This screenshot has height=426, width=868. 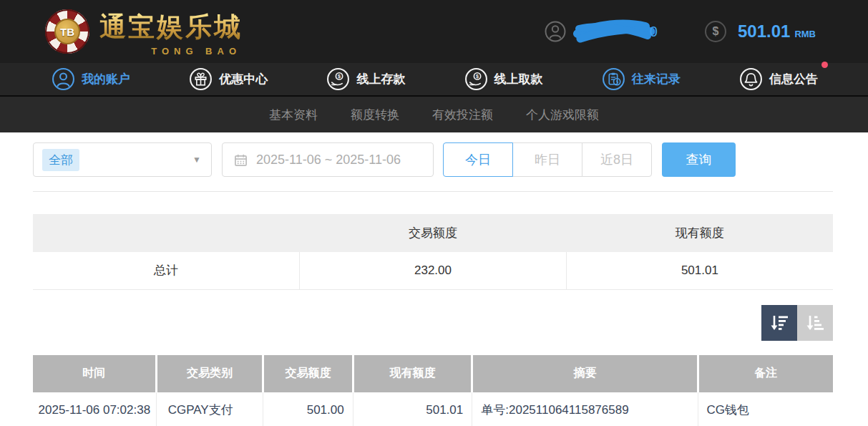 I want to click on section-divider, so click(x=433, y=192).